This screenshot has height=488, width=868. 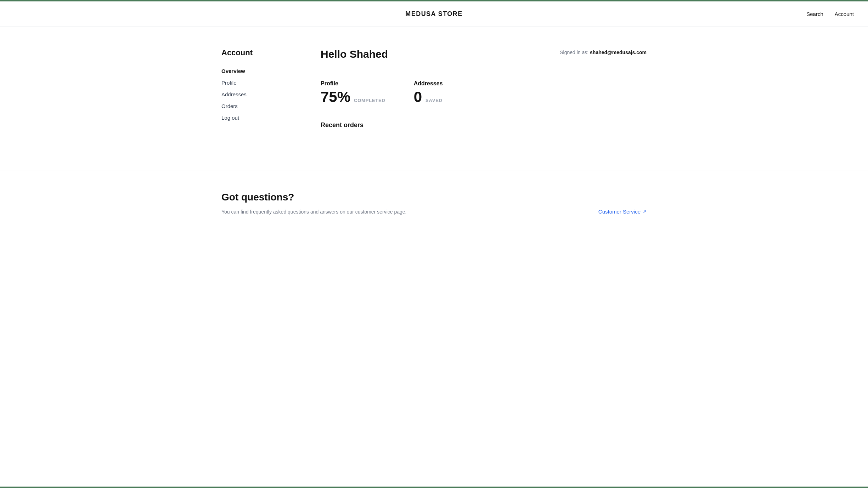 What do you see at coordinates (603, 52) in the screenshot?
I see `signed-in-info: Signed in as: shahed@medusajs.com` at bounding box center [603, 52].